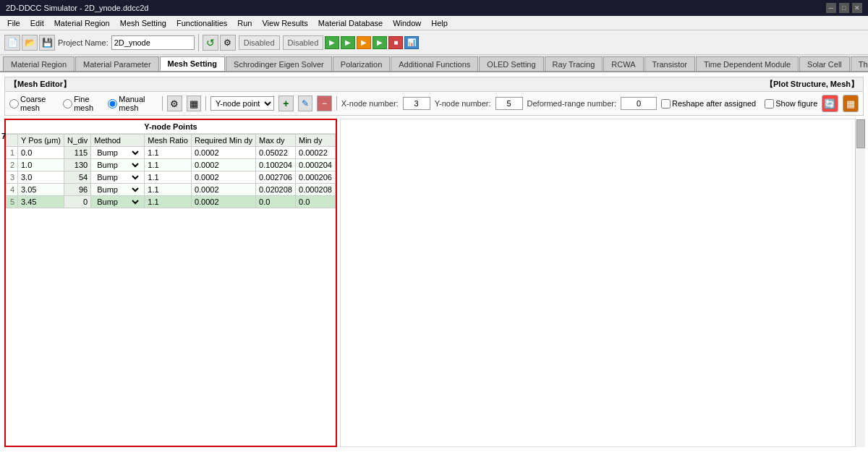 This screenshot has height=463, width=868. What do you see at coordinates (844, 8) in the screenshot?
I see `maximize-button: □` at bounding box center [844, 8].